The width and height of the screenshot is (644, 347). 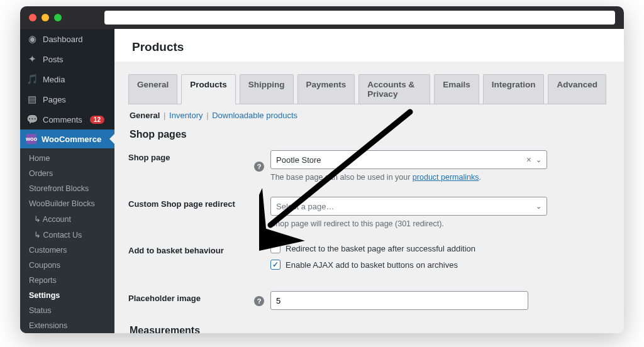 What do you see at coordinates (67, 139) in the screenshot?
I see `sidebar-item-woocommerce: woo WooCommerce` at bounding box center [67, 139].